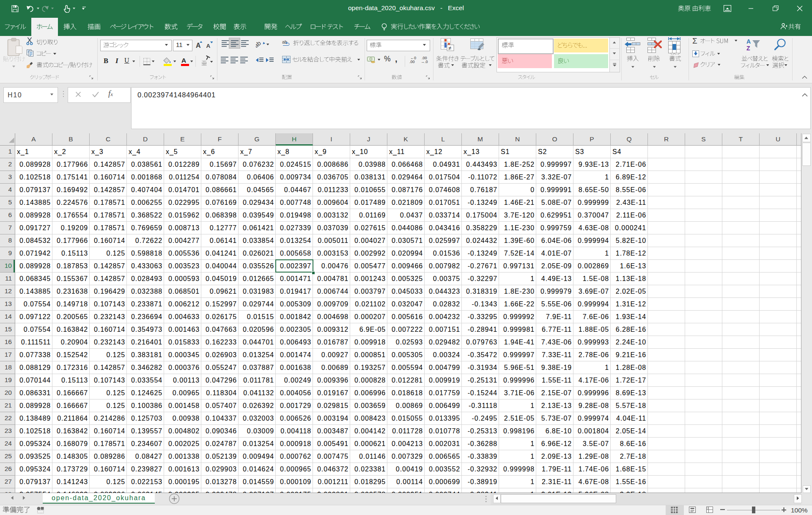 This screenshot has height=515, width=812. I want to click on svg-text: A, so click(749, 41).